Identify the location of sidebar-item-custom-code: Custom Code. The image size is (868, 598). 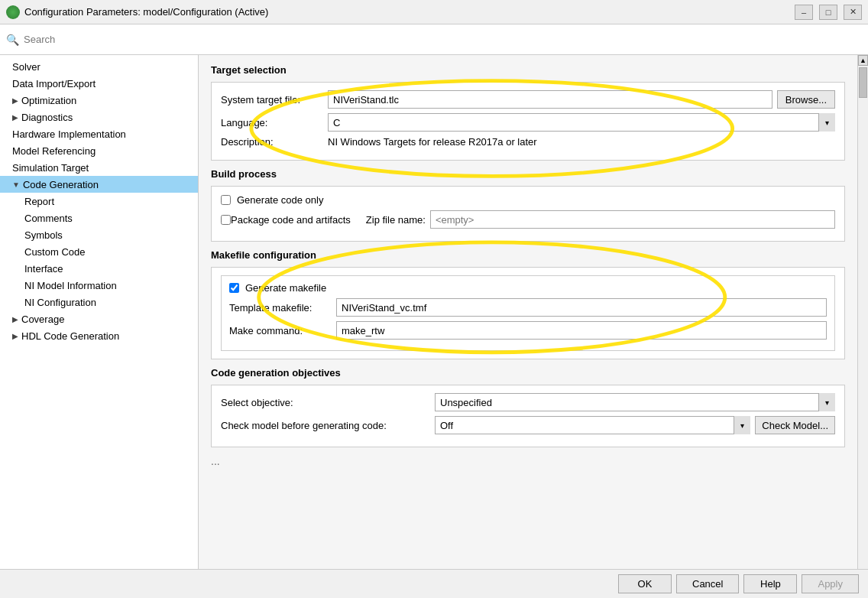
(99, 252).